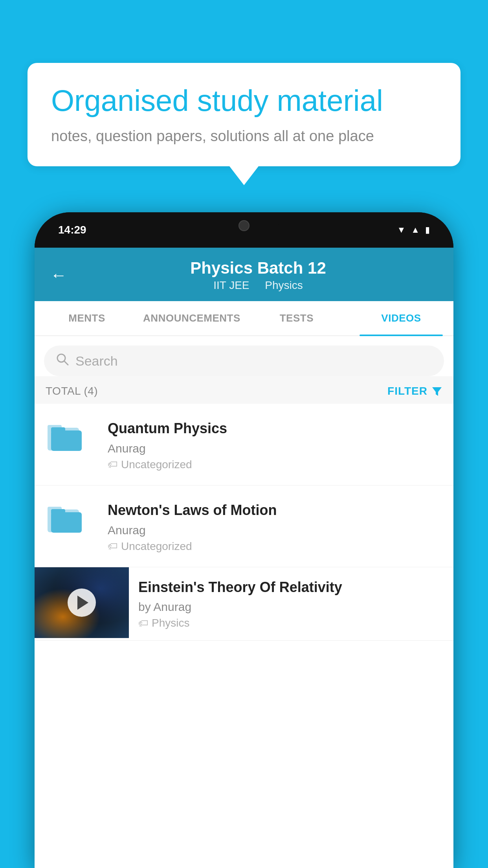  Describe the element at coordinates (275, 510) in the screenshot. I see `video-title-2: Newton's Laws of Motion` at that location.